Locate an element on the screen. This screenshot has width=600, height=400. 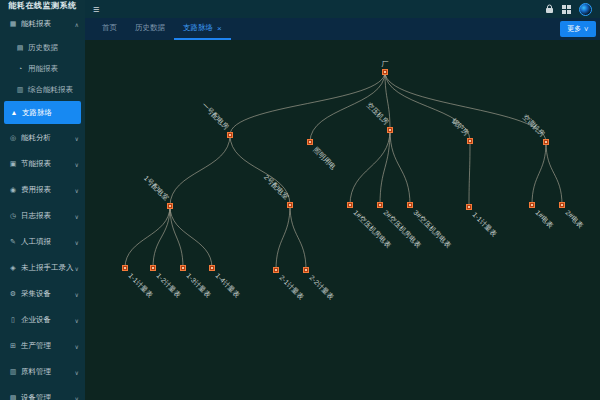
tree-node-label: 2-1计量表 is located at coordinates (292, 288).